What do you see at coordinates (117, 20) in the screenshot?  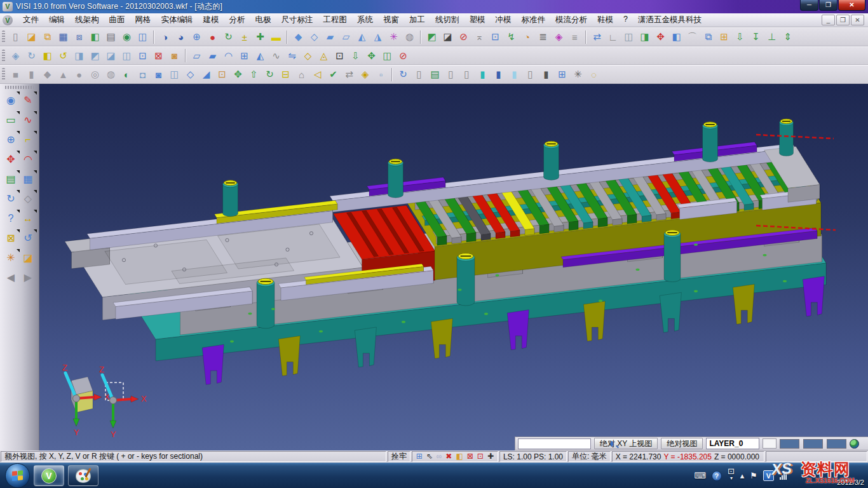 I see `menu-item-4: 曲面` at bounding box center [117, 20].